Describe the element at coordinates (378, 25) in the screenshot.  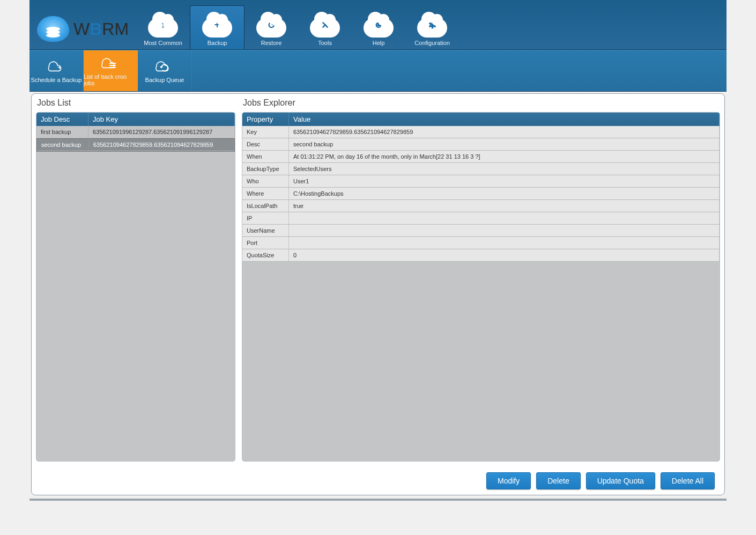
I see `top-navbar: WBRM ↕Most Common+Backup↺Restore✕Tools☻H…` at that location.